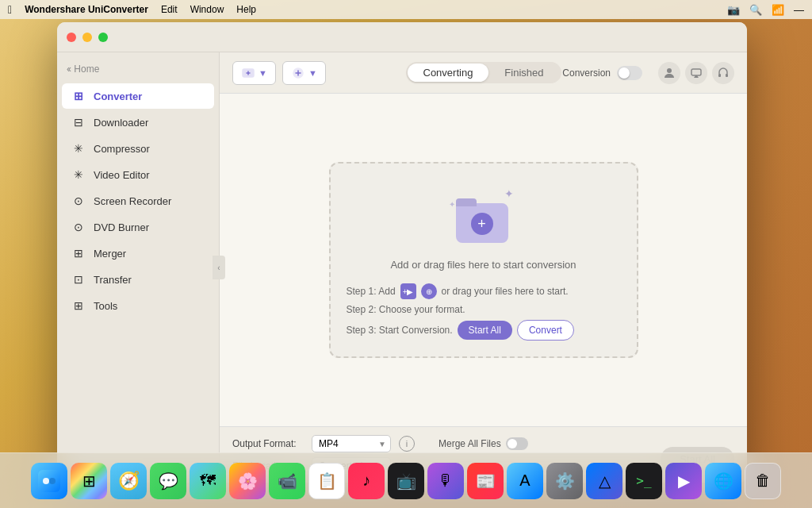 This screenshot has width=812, height=508. What do you see at coordinates (304, 73) in the screenshot?
I see `add-format-button: ▼` at bounding box center [304, 73].